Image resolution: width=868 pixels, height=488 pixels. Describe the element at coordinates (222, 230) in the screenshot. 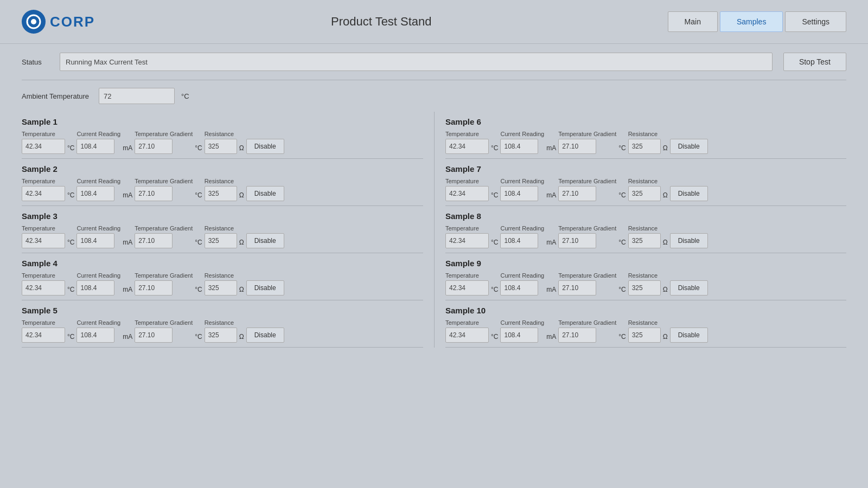

I see `sample-3-section: Sample 3 Temperature °C Current Reading …` at that location.